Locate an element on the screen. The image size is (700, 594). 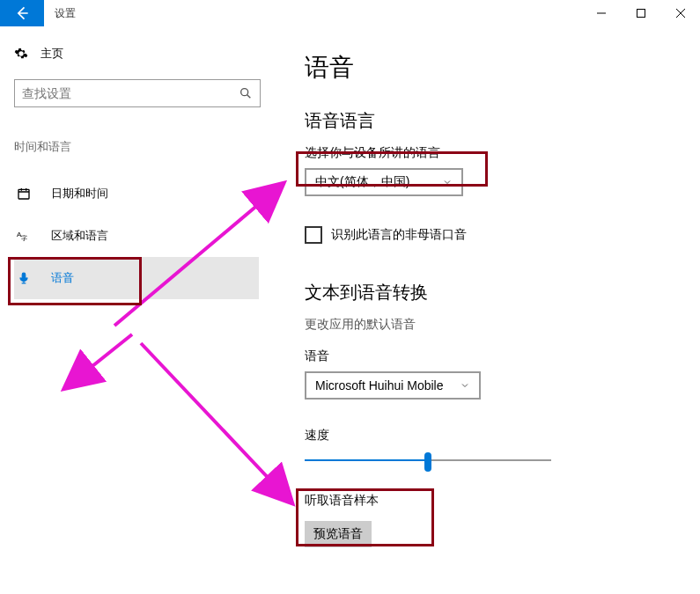
search-input is located at coordinates (130, 93).